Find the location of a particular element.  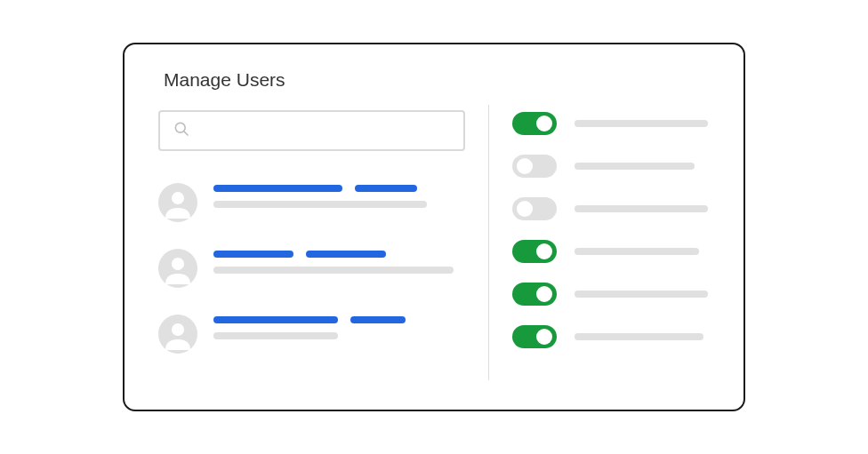

toggle-list is located at coordinates (611, 230).